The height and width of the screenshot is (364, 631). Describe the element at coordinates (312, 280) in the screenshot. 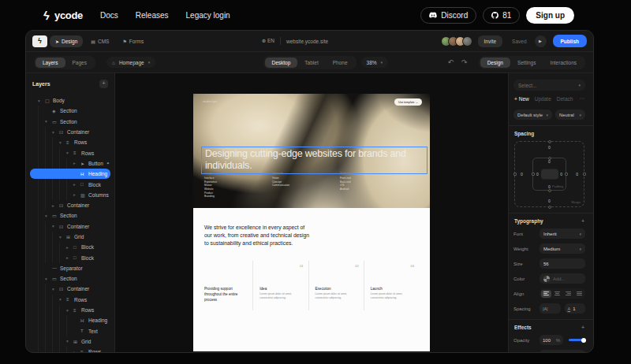

I see `site-content-section: We strive for excellence in every aspect…` at that location.